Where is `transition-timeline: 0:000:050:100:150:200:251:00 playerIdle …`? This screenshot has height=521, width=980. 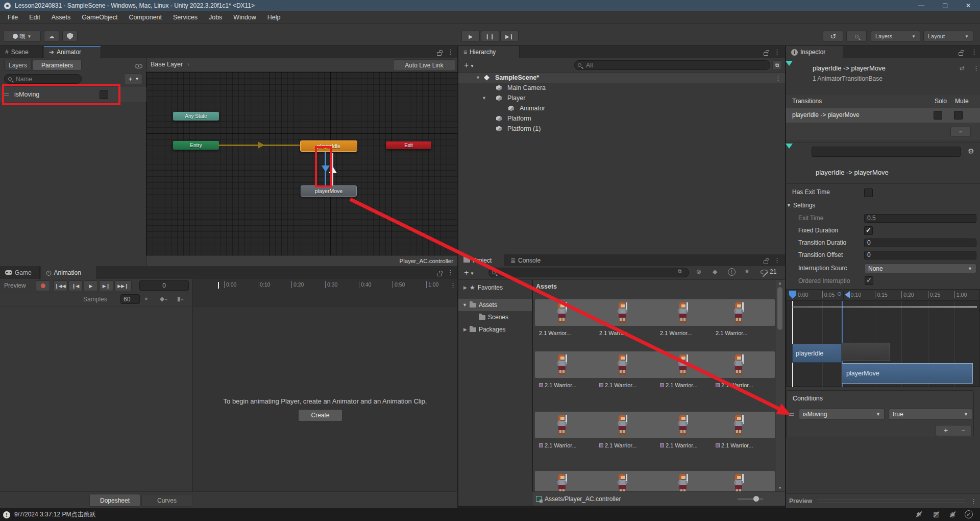 transition-timeline: 0:000:050:100:150:200:251:00 playerIdle … is located at coordinates (883, 338).